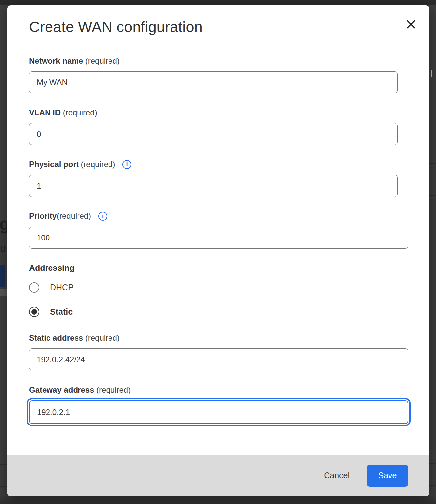 The image size is (436, 504). Describe the element at coordinates (34, 288) in the screenshot. I see `radio-unselected-icon` at that location.